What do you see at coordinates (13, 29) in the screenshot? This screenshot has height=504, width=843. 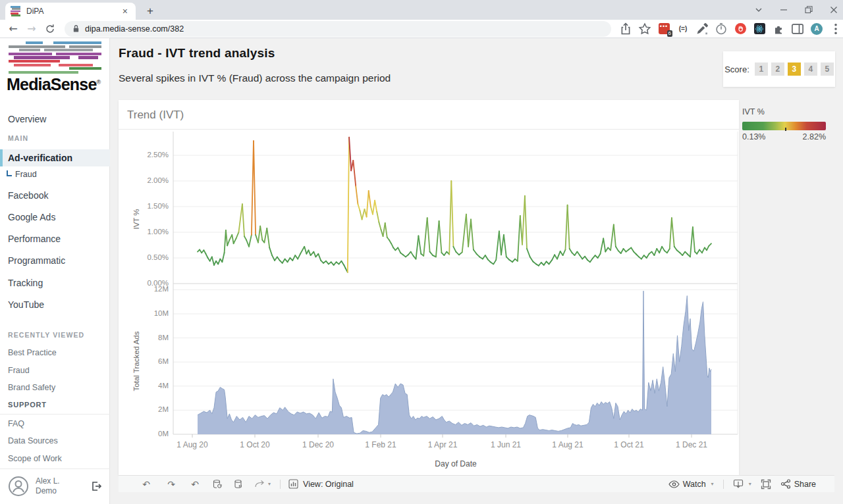 I see `back-icon: ←` at bounding box center [13, 29].